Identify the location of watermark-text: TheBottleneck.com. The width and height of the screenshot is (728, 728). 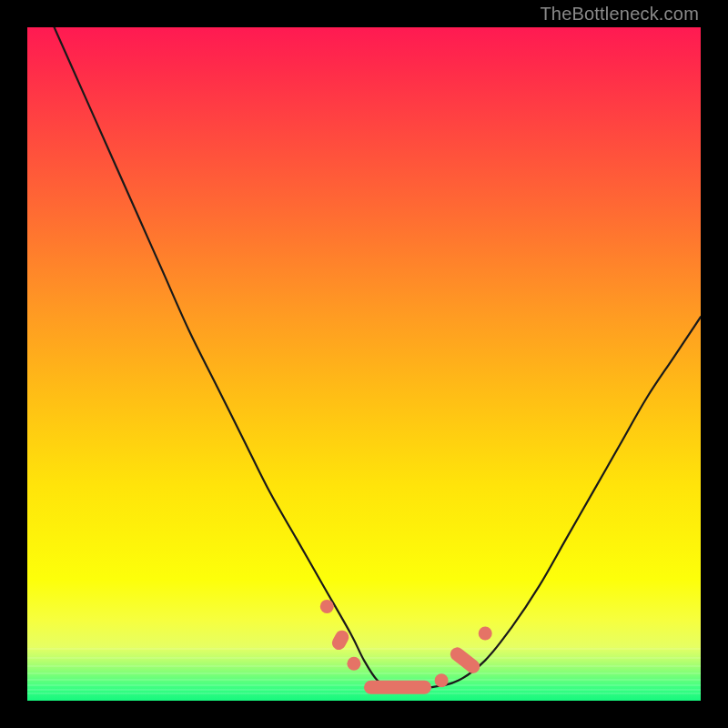
(619, 15).